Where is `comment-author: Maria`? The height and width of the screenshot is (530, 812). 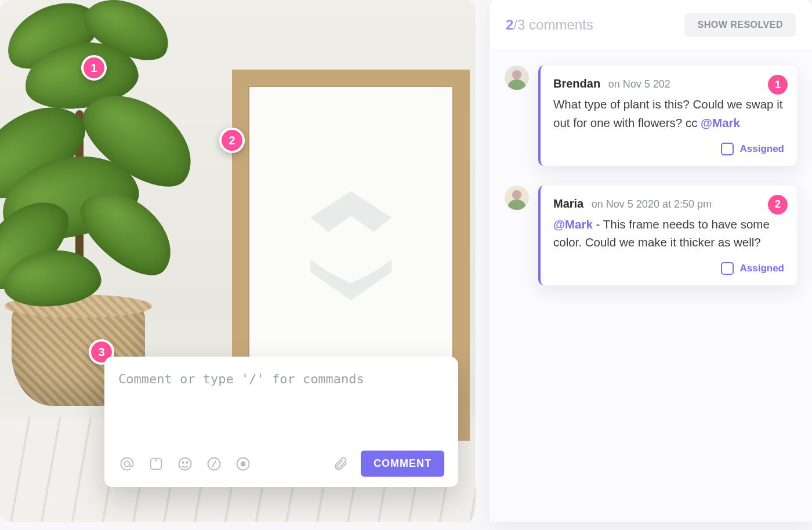
comment-author: Maria is located at coordinates (568, 204).